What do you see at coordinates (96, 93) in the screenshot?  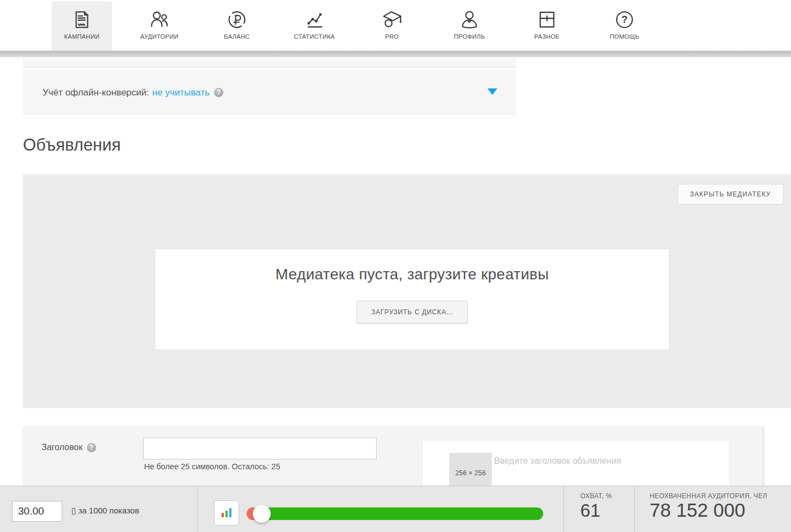 I see `offline-conversions-label: Учёт офлайн-конверсий:` at bounding box center [96, 93].